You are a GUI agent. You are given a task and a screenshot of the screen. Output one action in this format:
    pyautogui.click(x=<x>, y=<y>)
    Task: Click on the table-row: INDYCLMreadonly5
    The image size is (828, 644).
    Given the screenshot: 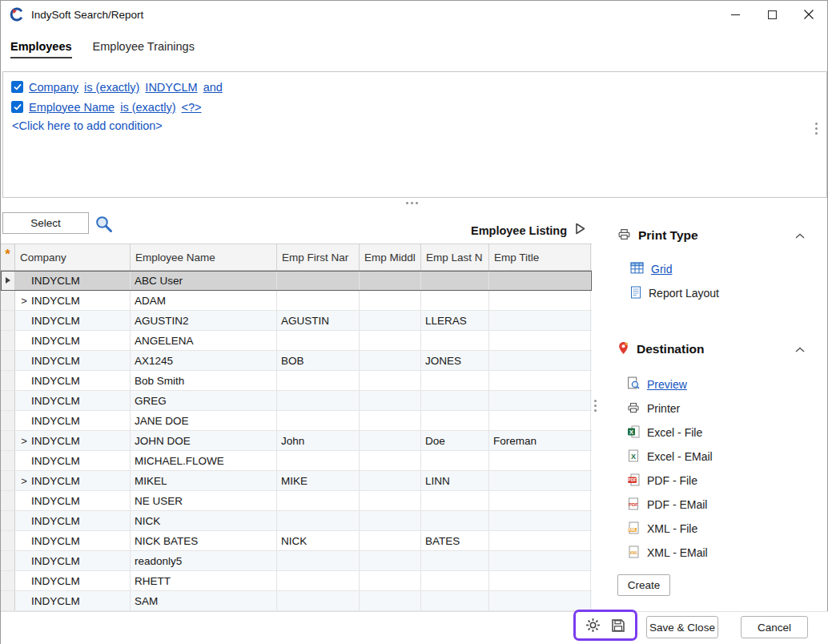 What is the action you would take?
    pyautogui.click(x=296, y=561)
    